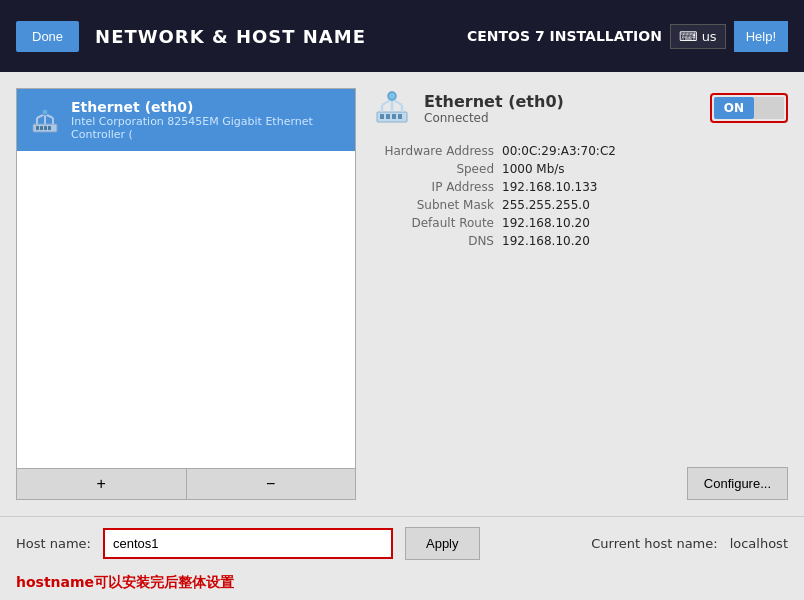 The image size is (804, 600). What do you see at coordinates (628, 36) in the screenshot?
I see `header-right: CENTOS 7 INSTALLATION ⌨ us Help!` at bounding box center [628, 36].